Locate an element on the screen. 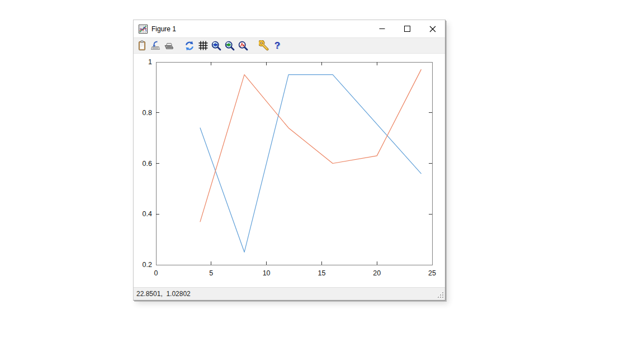  copy-to-clipboard-button is located at coordinates (142, 46).